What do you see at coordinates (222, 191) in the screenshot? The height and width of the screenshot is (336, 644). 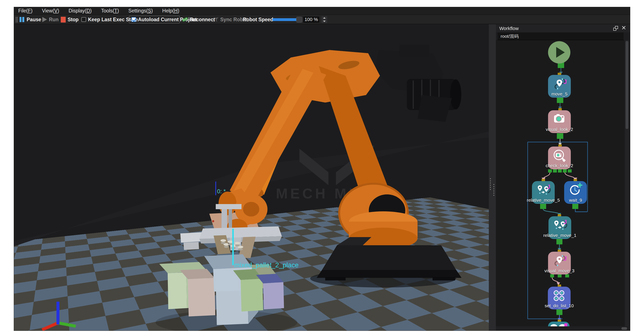 I see `waypoint-label: 0: *` at bounding box center [222, 191].